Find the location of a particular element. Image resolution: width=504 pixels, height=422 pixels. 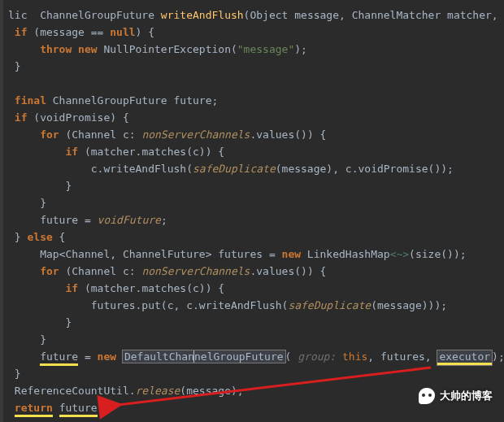

line-17: if (matcher.matches(c)) { is located at coordinates (145, 288).